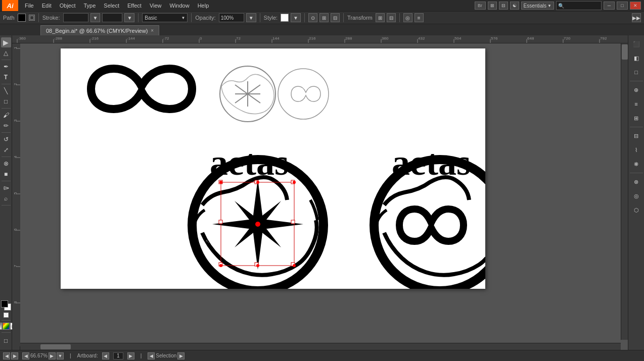  Describe the element at coordinates (180, 6) in the screenshot. I see `menu-window: Window` at that location.